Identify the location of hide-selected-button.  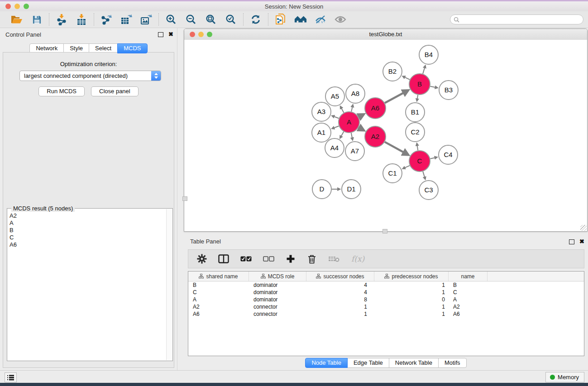
(320, 19).